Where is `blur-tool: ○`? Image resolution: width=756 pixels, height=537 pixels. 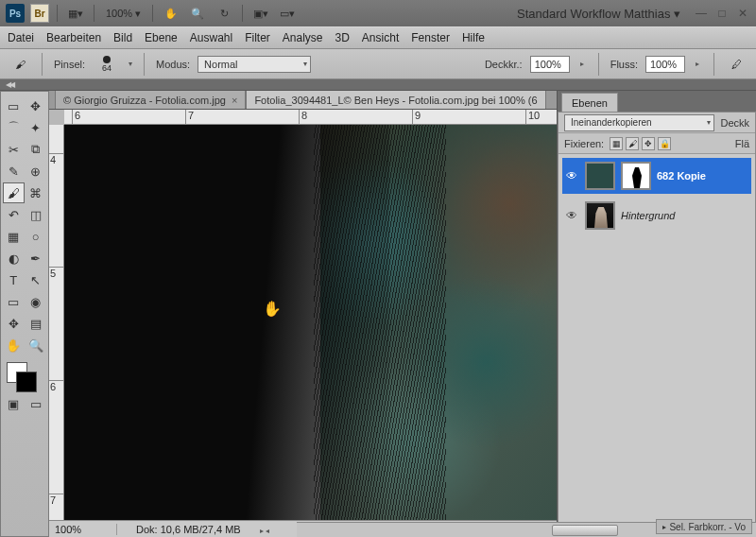
blur-tool: ○ is located at coordinates (36, 236).